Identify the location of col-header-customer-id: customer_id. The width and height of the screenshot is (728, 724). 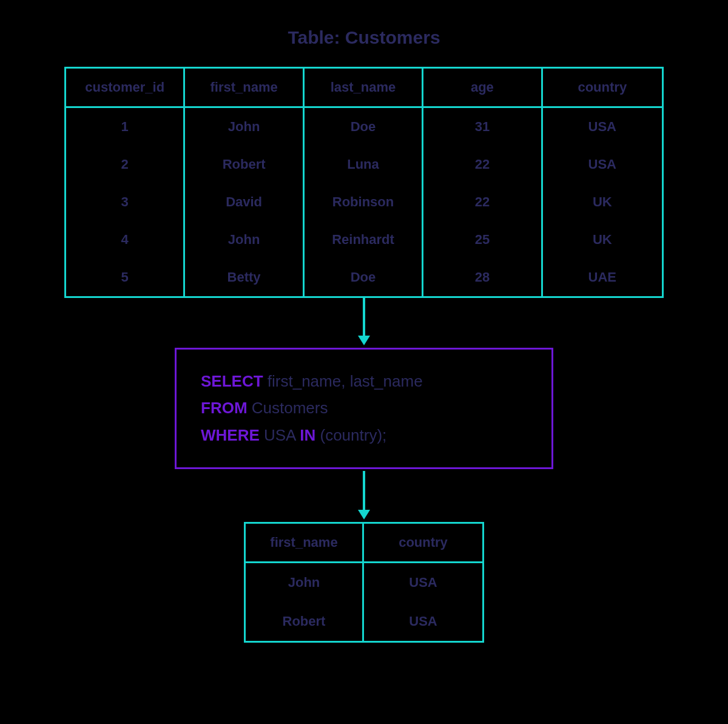
(126, 87).